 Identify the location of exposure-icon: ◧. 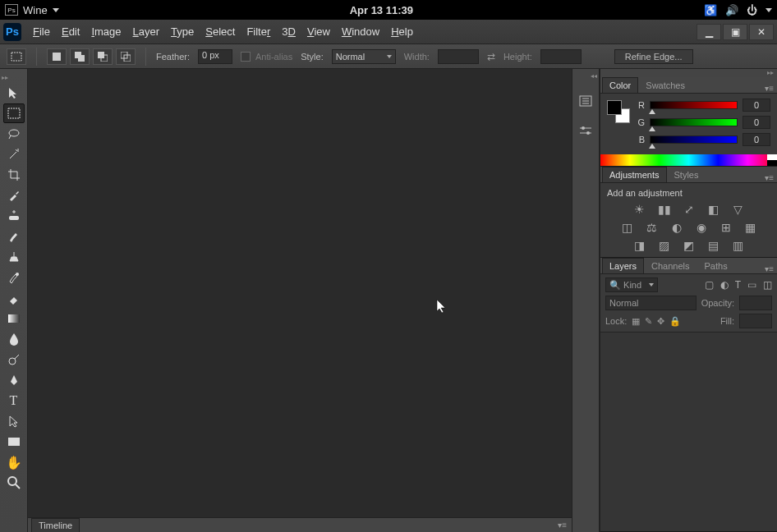
(714, 209).